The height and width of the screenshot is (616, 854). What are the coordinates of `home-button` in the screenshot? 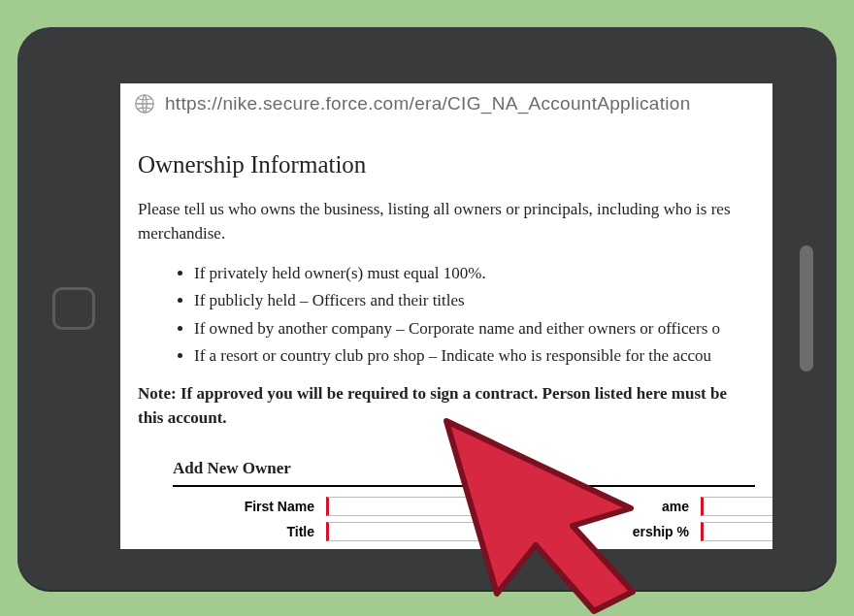 It's located at (74, 308).